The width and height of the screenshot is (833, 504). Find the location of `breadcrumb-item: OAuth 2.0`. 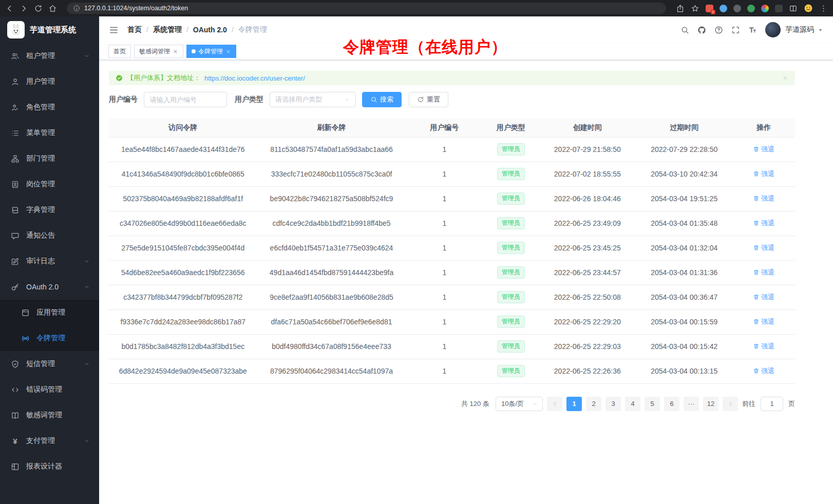

breadcrumb-item: OAuth 2.0 is located at coordinates (210, 30).